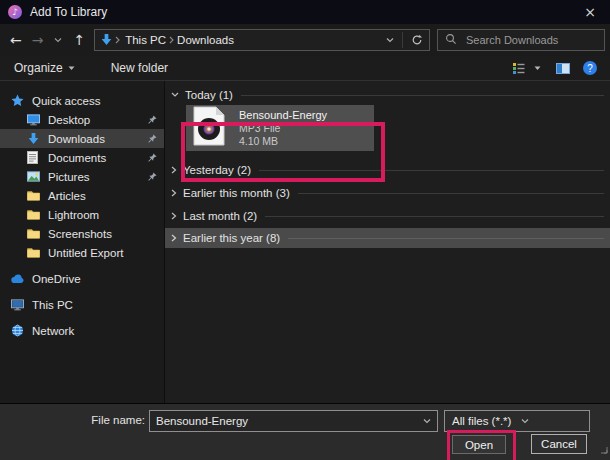 This screenshot has height=460, width=610. I want to click on group-label: Today (1), so click(209, 95).